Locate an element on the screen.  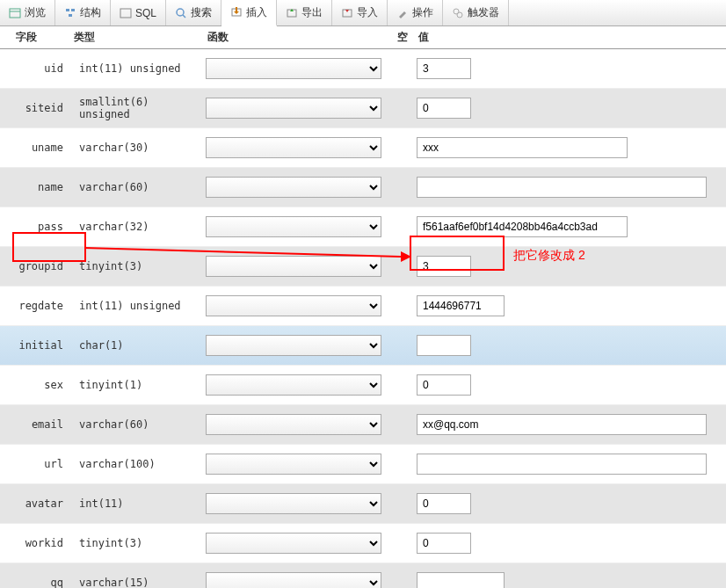
field-name: sex is located at coordinates (34, 385).